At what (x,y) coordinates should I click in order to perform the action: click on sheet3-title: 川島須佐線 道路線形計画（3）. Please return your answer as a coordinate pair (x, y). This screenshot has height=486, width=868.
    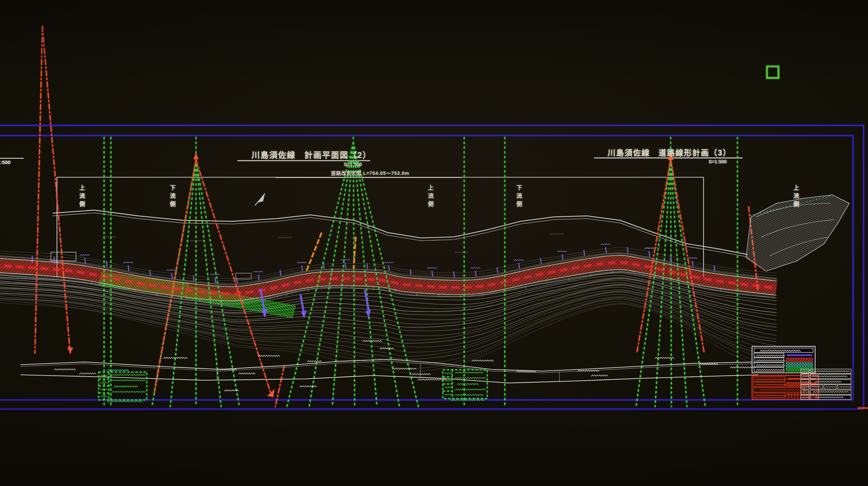
    Looking at the image, I should click on (669, 152).